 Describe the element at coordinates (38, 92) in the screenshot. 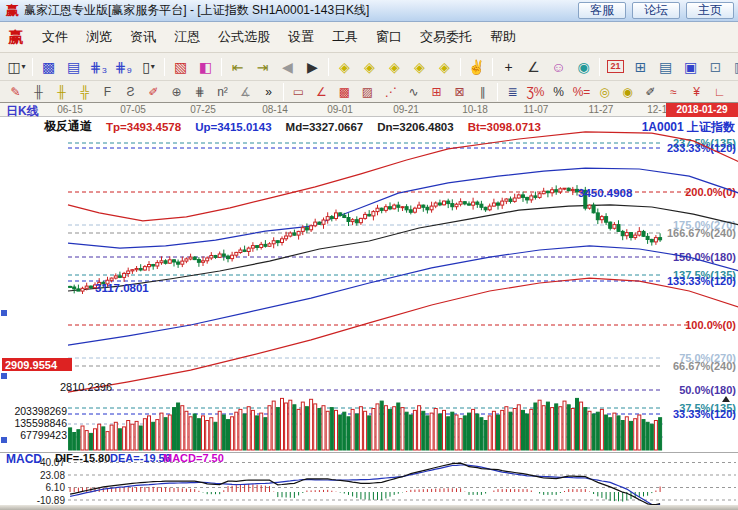

I see `gann-grid-icon: ╫` at that location.